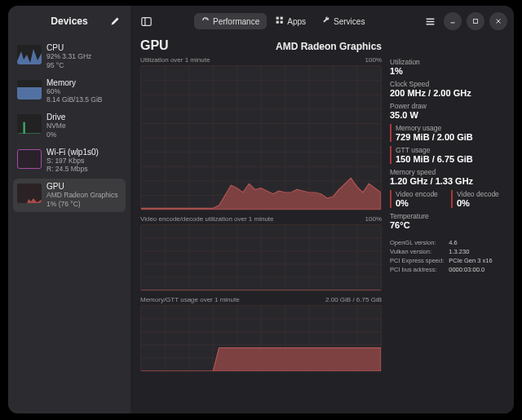  What do you see at coordinates (448, 221) in the screenshot?
I see `stat-temp: Temperature 76°C` at bounding box center [448, 221].